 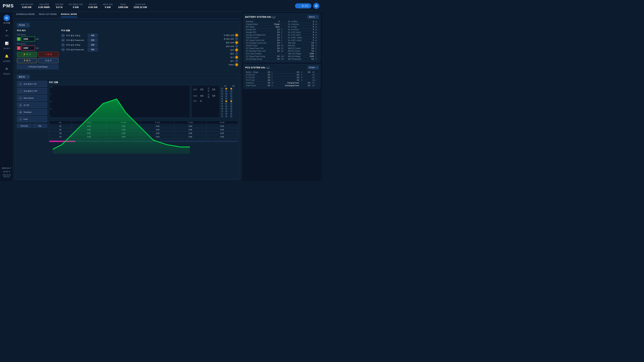 I want to click on pcs-status-name-1: PCS 충전 계측값, so click(x=76, y=36).